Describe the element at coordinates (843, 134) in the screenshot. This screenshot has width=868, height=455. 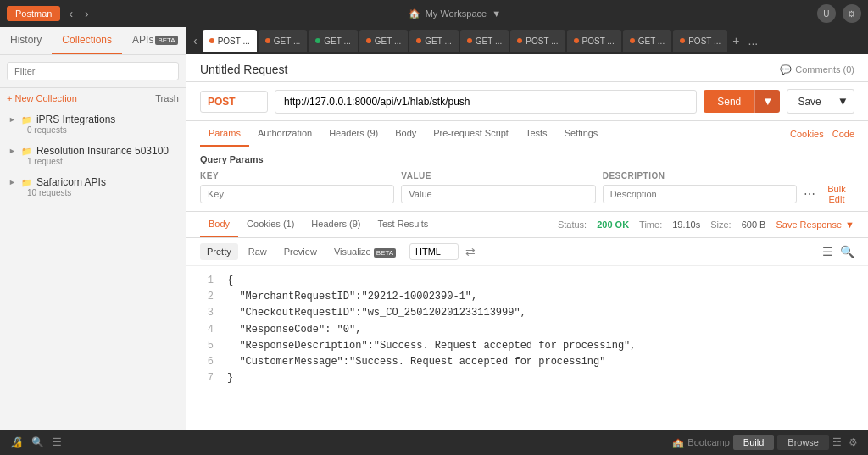
I see `req-tab-right-code: Code` at that location.